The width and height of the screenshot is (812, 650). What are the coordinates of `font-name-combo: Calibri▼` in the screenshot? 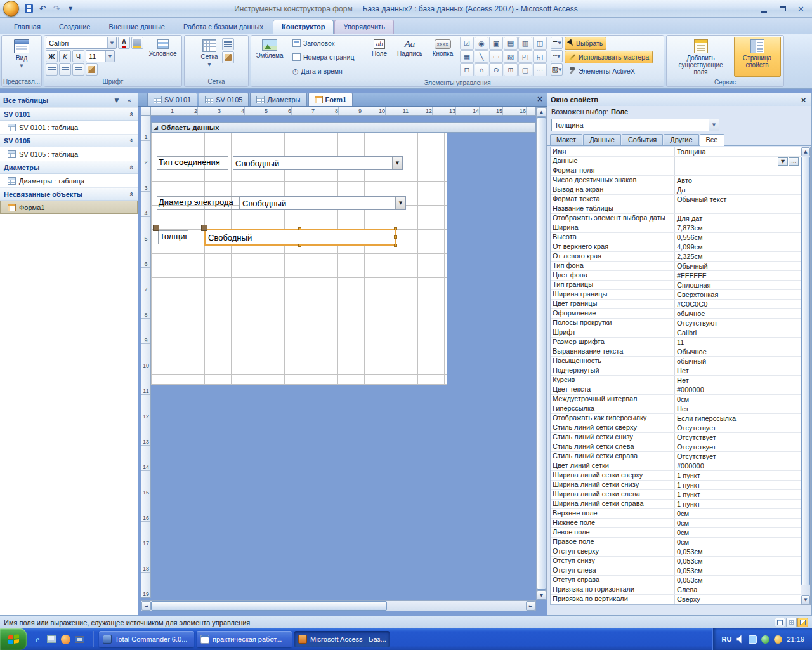 It's located at (81, 43).